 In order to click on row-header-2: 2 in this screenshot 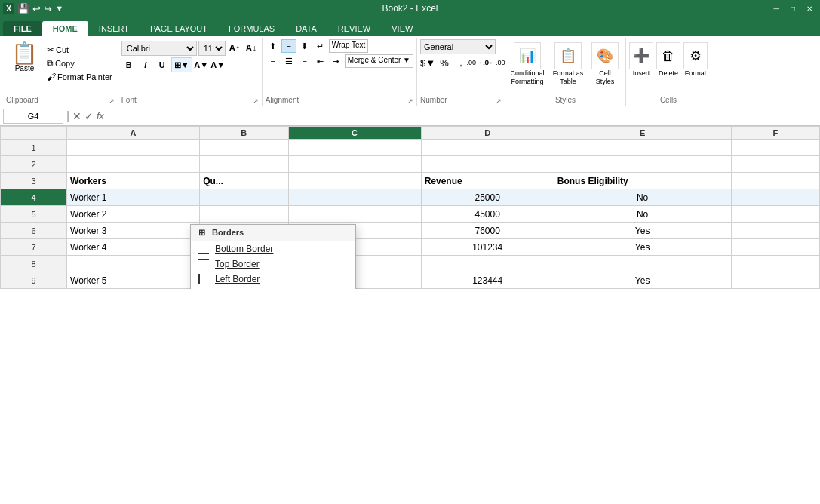, I will do `click(34, 164)`.